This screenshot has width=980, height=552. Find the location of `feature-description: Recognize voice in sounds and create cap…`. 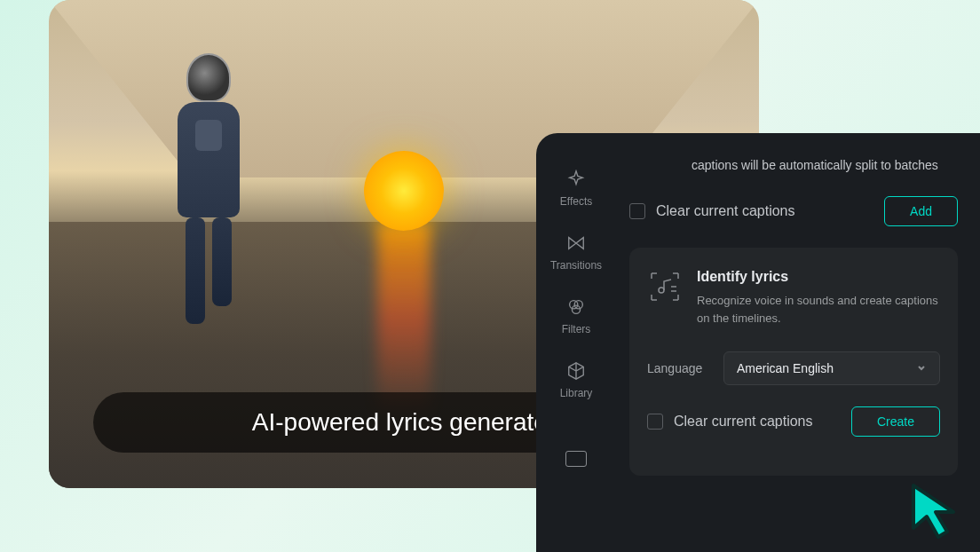

feature-description: Recognize voice in sounds and create cap… is located at coordinates (818, 309).